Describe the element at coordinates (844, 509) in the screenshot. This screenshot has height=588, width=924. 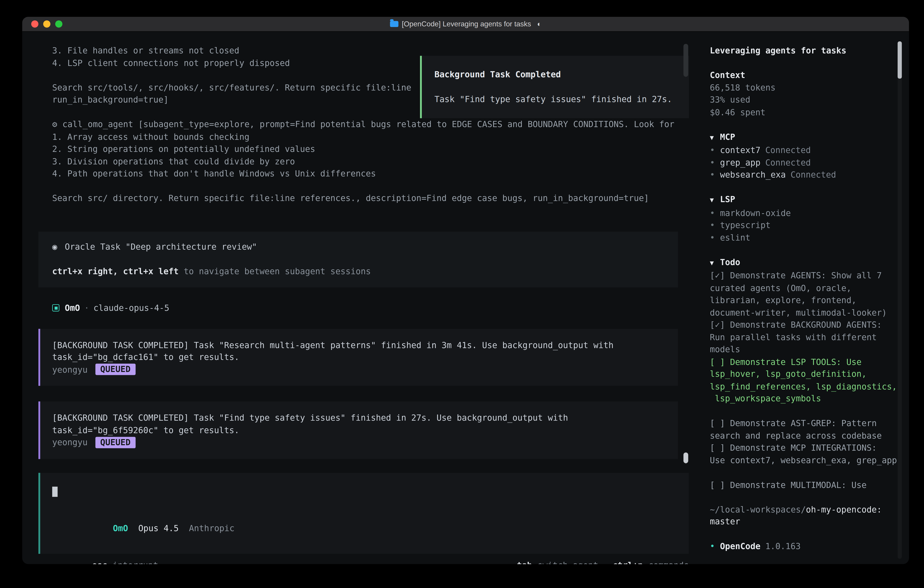
I see `workspace-repo: oh-my-opencode:` at that location.